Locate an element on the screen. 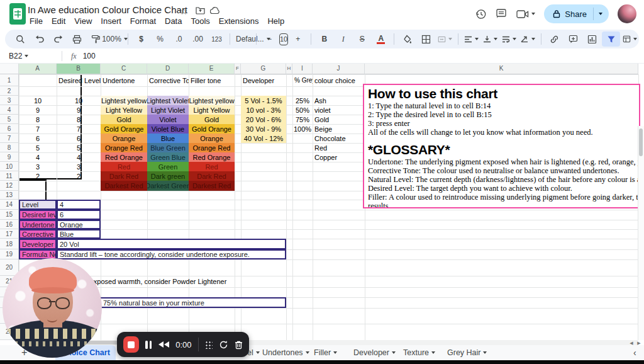 This screenshot has height=364, width=644. grid-corner is located at coordinates (9, 69).